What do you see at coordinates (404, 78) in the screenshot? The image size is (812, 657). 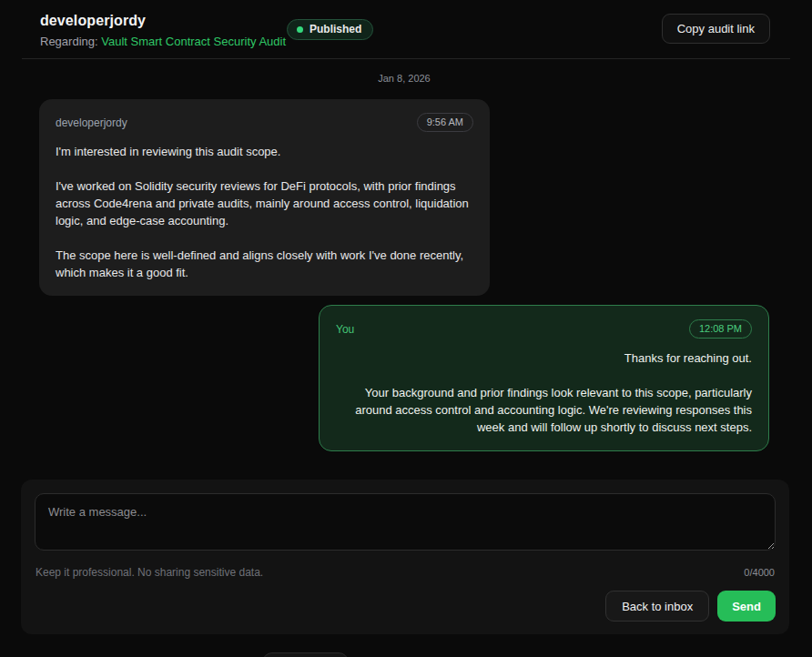 I see `date-divider: Jan 8, 2026` at bounding box center [404, 78].